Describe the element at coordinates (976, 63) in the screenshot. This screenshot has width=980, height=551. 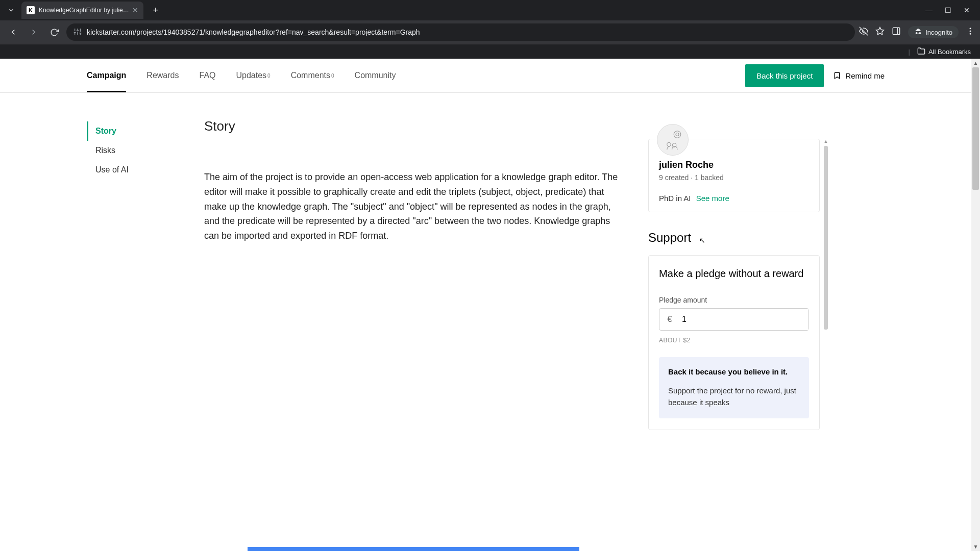
I see `page-scroll-up-icon: ▲` at that location.